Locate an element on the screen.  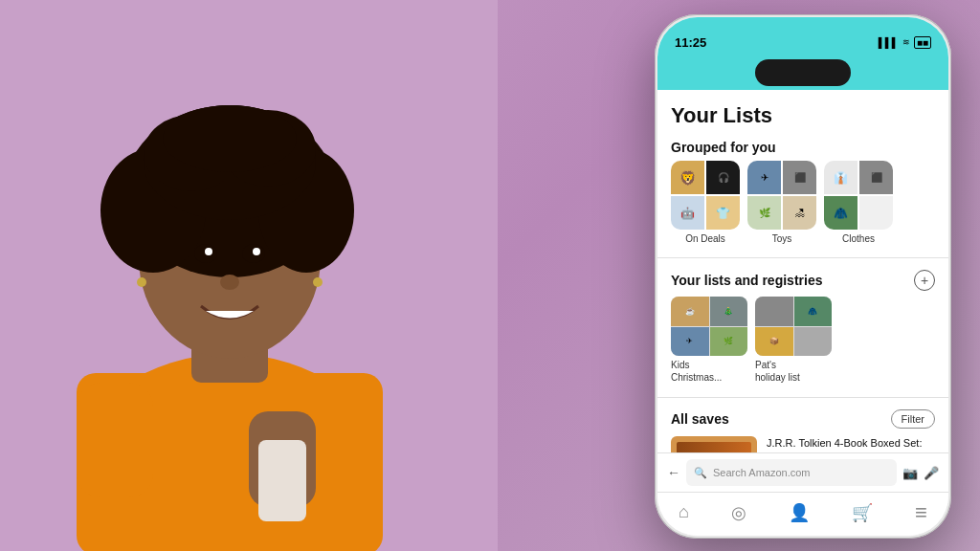
saves-title: All saves is located at coordinates (701, 419).